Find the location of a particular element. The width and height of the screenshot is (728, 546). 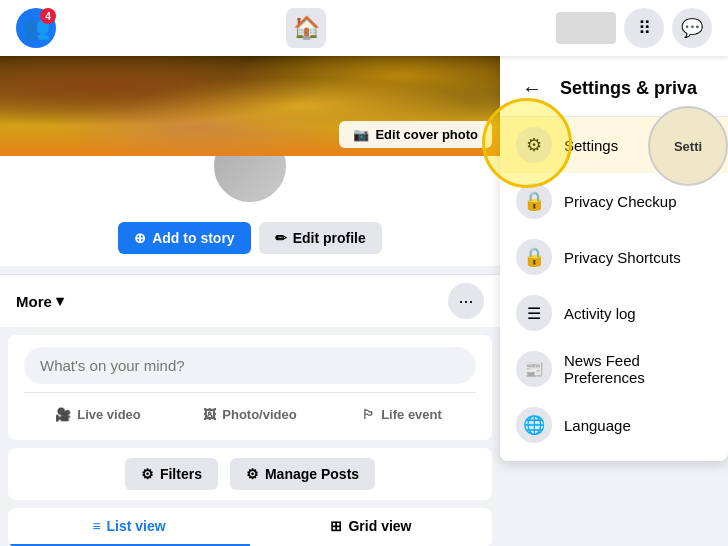

settings-label: Settings is located at coordinates (591, 146).